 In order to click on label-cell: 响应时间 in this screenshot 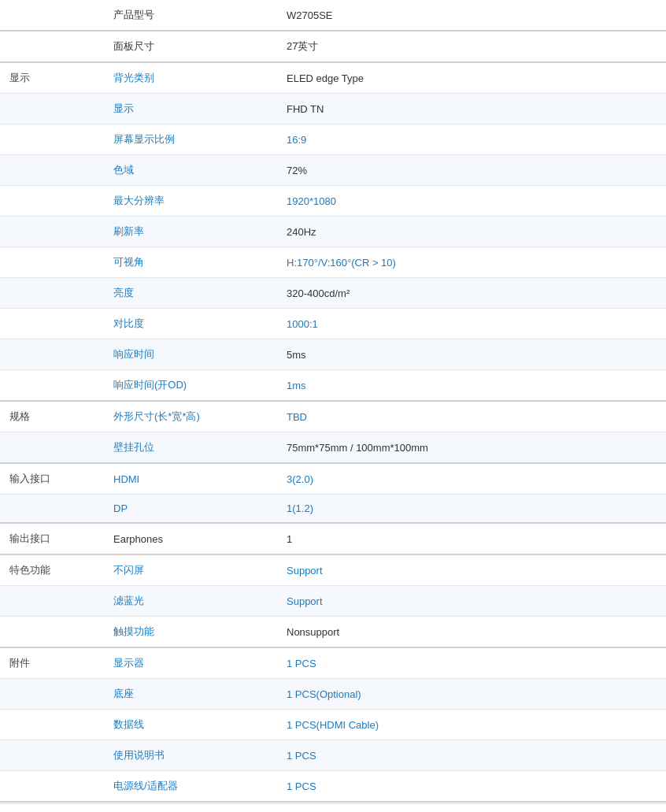, I will do `click(189, 354)`.